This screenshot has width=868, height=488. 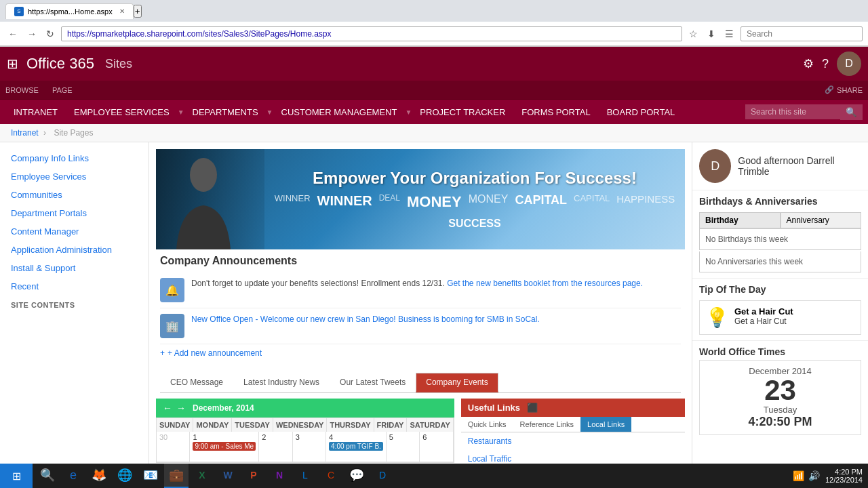 What do you see at coordinates (403, 447) in the screenshot?
I see `cal-cell-5: 5` at bounding box center [403, 447].